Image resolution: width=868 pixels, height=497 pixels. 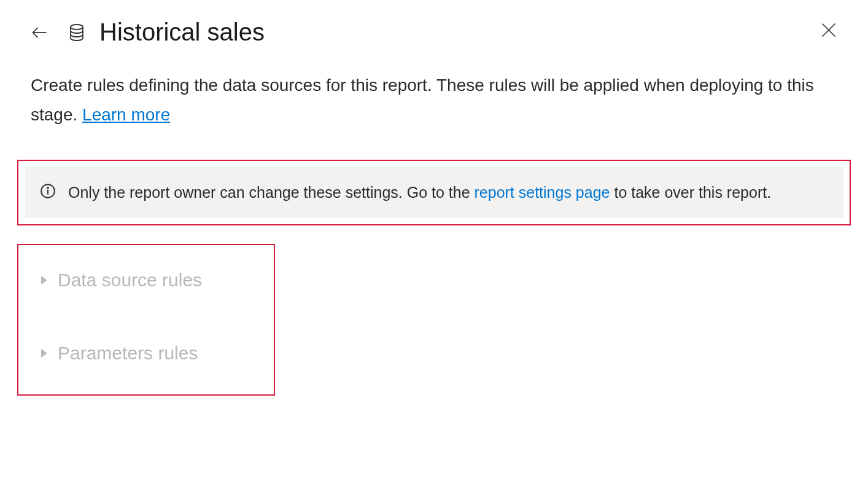 What do you see at coordinates (690, 192) in the screenshot?
I see `info-text-part2: to take over this report.` at bounding box center [690, 192].